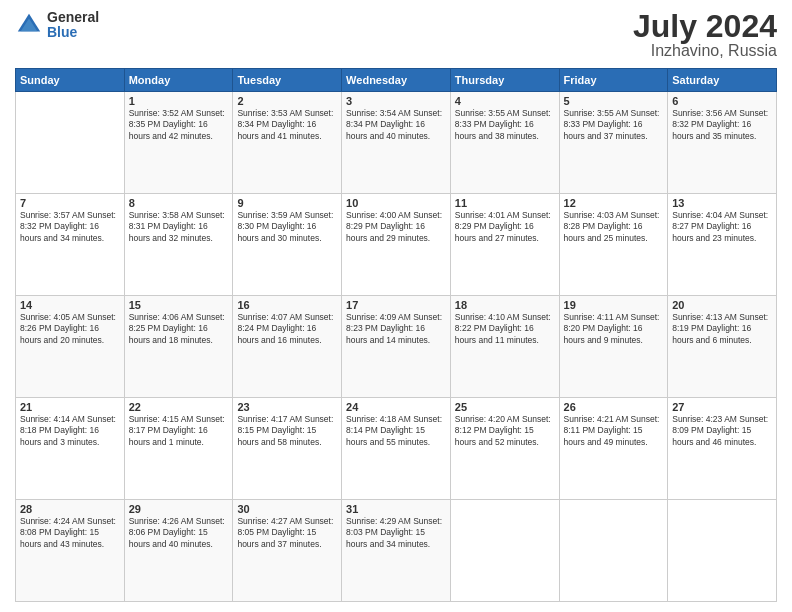 The image size is (792, 612). Describe the element at coordinates (396, 347) in the screenshot. I see `table-row: 17Sunrise: 4:09 AM Sunset: 8:23 PM Dayli…` at that location.